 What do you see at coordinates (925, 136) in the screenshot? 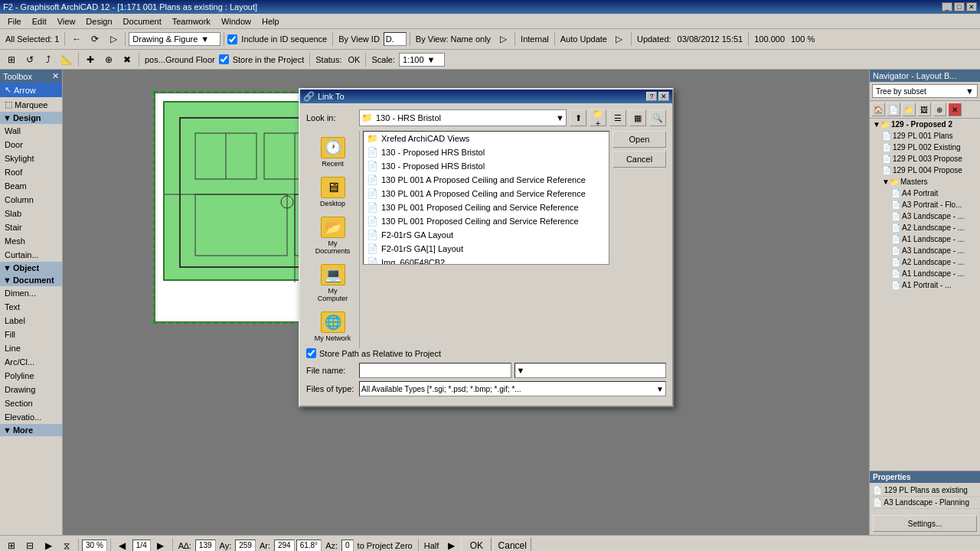
I see `tree-item-1: 📄 129 PL 001 Plans` at bounding box center [925, 136].